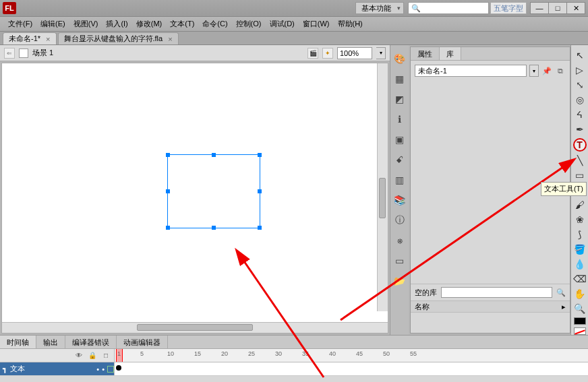 This screenshot has height=382, width=588. What do you see at coordinates (380, 8) in the screenshot?
I see `workspace-switcher: 基本功能` at bounding box center [380, 8].